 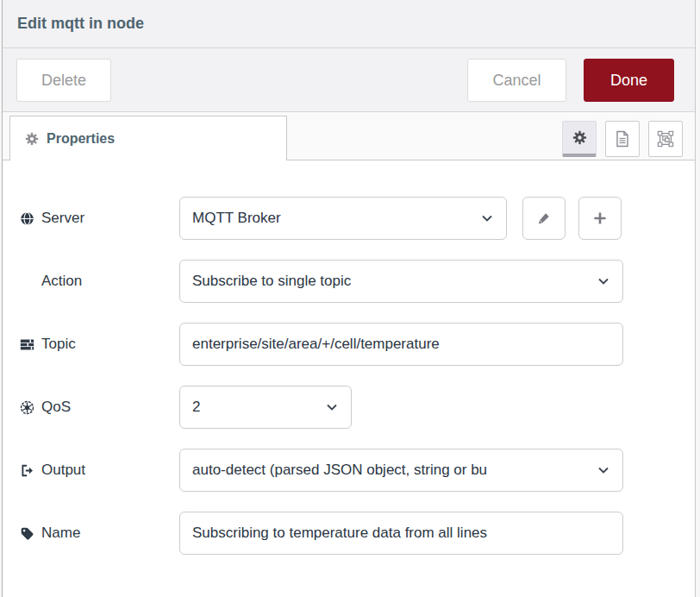 What do you see at coordinates (348, 136) in the screenshot?
I see `tab-bar: Properties` at bounding box center [348, 136].